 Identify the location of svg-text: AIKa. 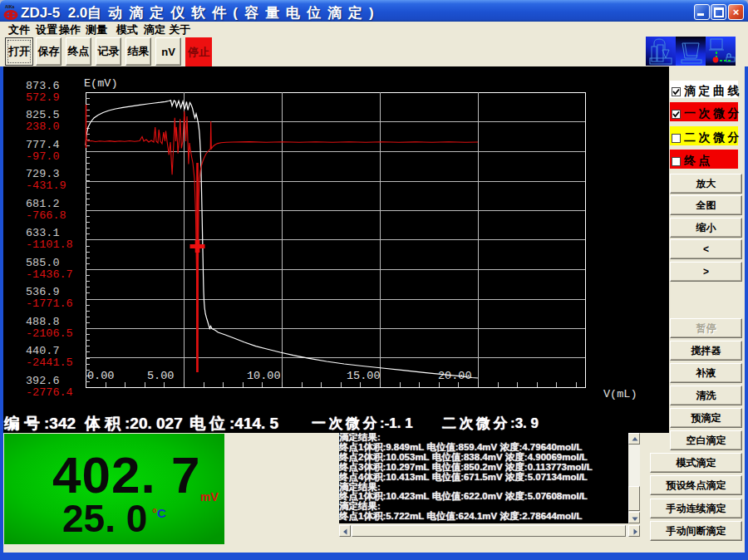
(10, 7).